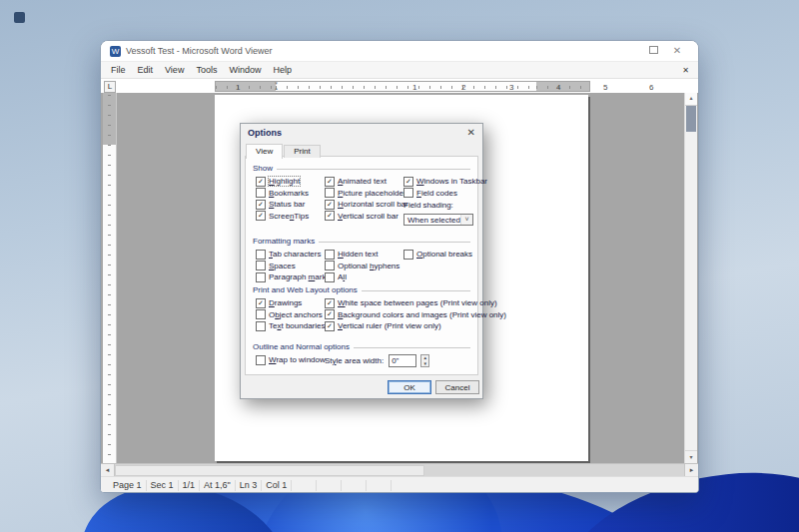  What do you see at coordinates (295, 254) in the screenshot?
I see `checkbox-label: Tab characters` at bounding box center [295, 254].